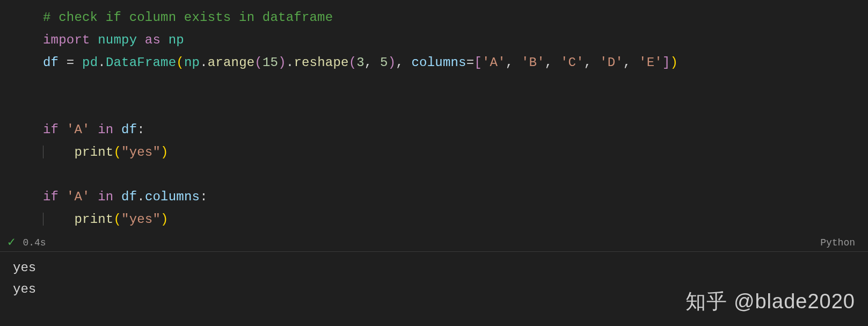  Describe the element at coordinates (172, 197) in the screenshot. I see `attr-columns: columns` at that location.